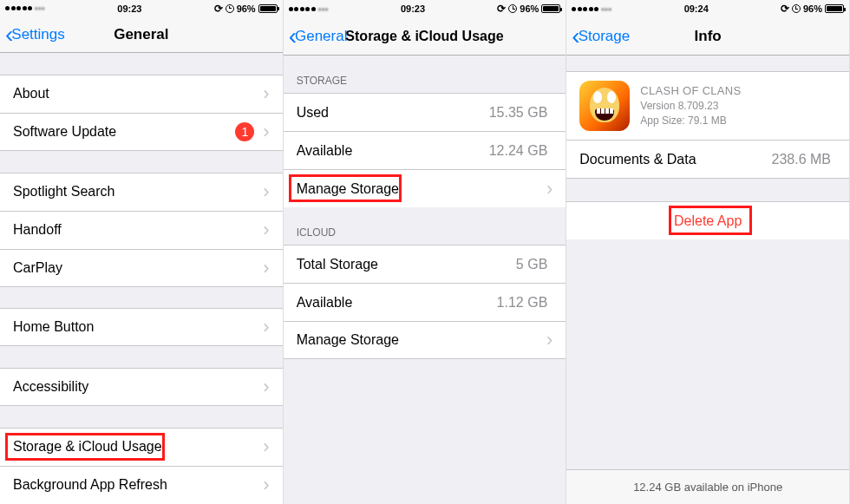 The image size is (850, 504). Describe the element at coordinates (138, 387) in the screenshot. I see `row-label: Accessibility` at that location.